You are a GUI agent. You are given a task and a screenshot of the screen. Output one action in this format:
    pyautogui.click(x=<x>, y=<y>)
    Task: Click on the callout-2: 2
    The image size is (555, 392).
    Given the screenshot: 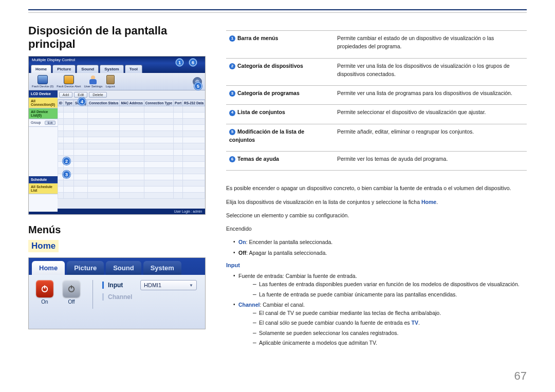 What is the action you would take?
    pyautogui.click(x=67, y=161)
    